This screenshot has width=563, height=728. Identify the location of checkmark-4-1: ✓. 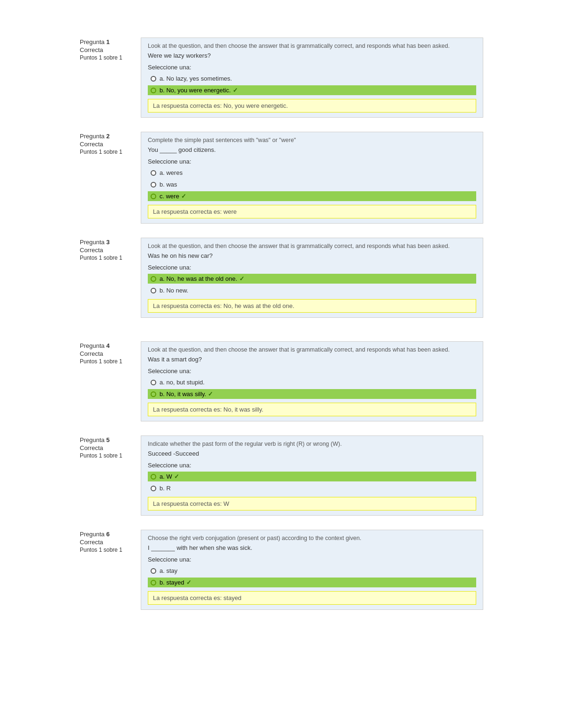
(210, 394).